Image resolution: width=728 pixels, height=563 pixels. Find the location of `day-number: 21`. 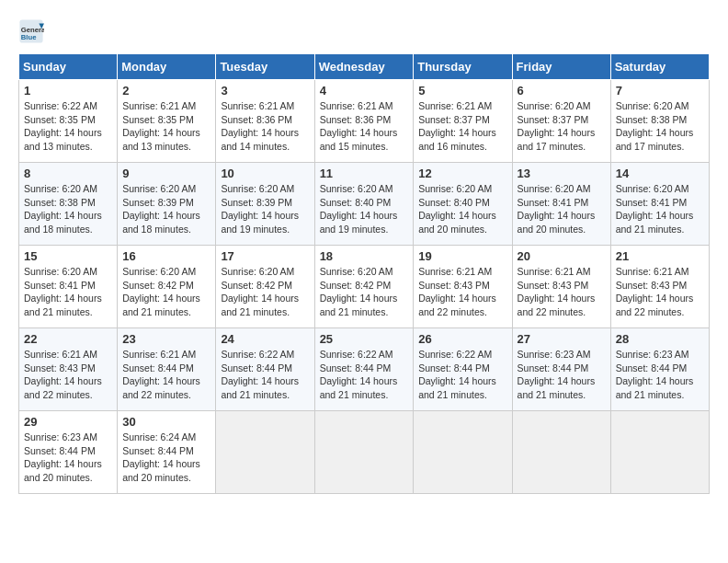

day-number: 21 is located at coordinates (660, 256).